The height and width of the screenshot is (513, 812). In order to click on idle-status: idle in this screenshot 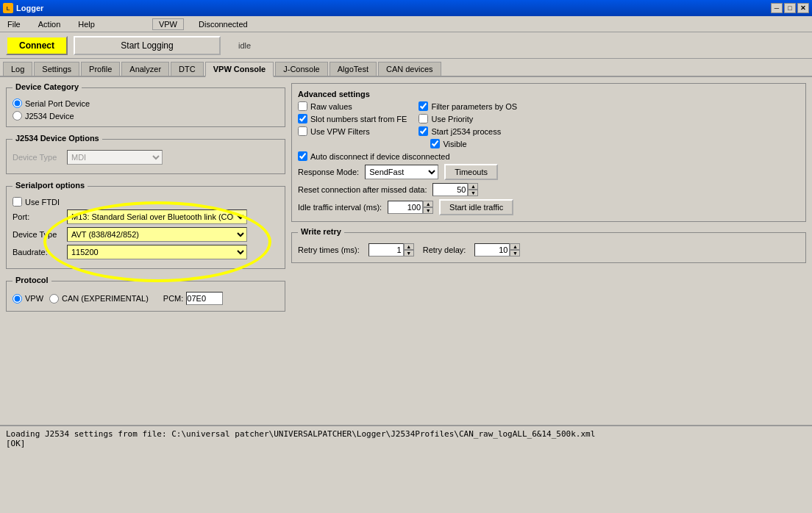, I will do `click(244, 46)`.